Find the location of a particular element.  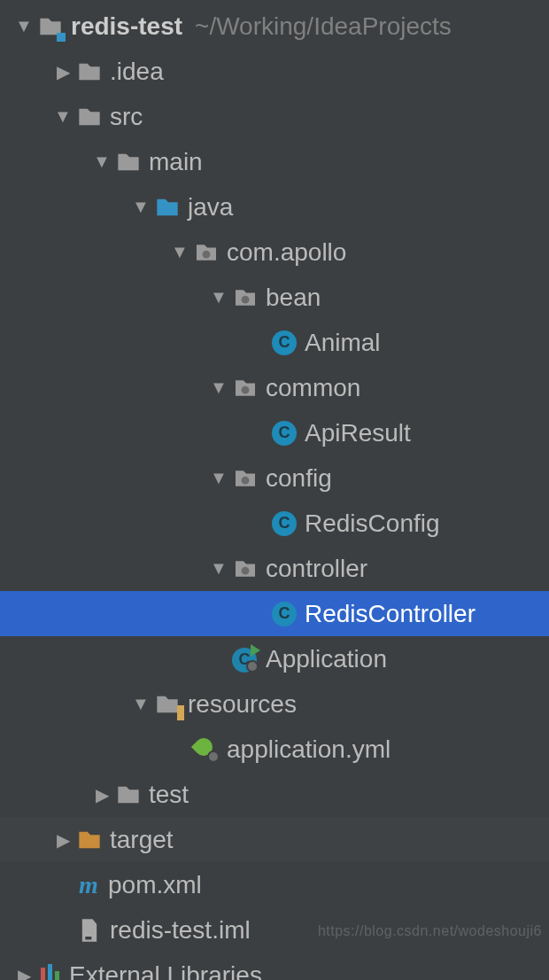

tree-node-label: bean is located at coordinates (293, 298).